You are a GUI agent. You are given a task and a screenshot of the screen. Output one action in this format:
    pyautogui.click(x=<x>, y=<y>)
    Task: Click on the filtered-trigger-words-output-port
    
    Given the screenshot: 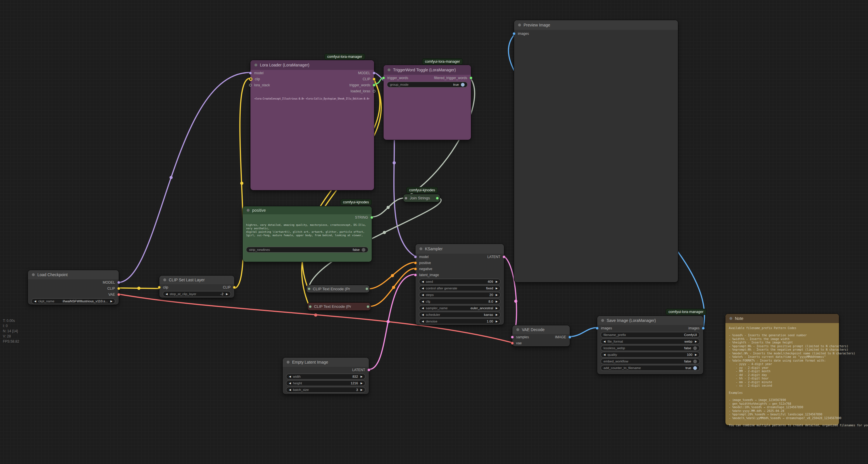 What is the action you would take?
    pyautogui.click(x=471, y=78)
    